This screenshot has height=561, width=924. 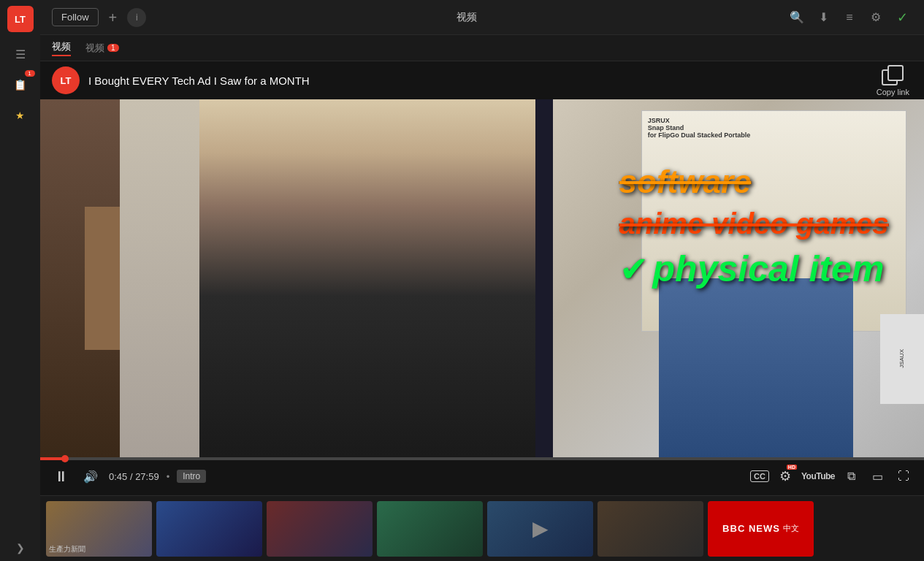 I want to click on product-box-blue, so click(x=756, y=368).